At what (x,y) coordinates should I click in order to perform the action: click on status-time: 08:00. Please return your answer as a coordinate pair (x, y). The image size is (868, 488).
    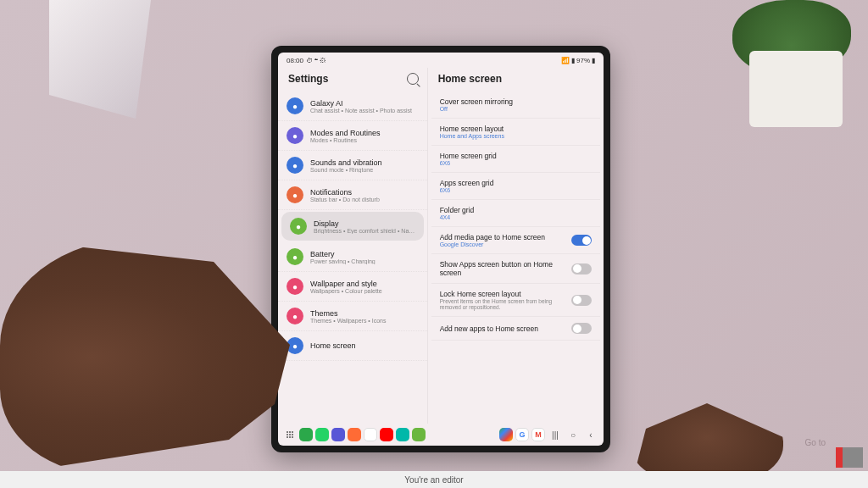
    Looking at the image, I should click on (295, 61).